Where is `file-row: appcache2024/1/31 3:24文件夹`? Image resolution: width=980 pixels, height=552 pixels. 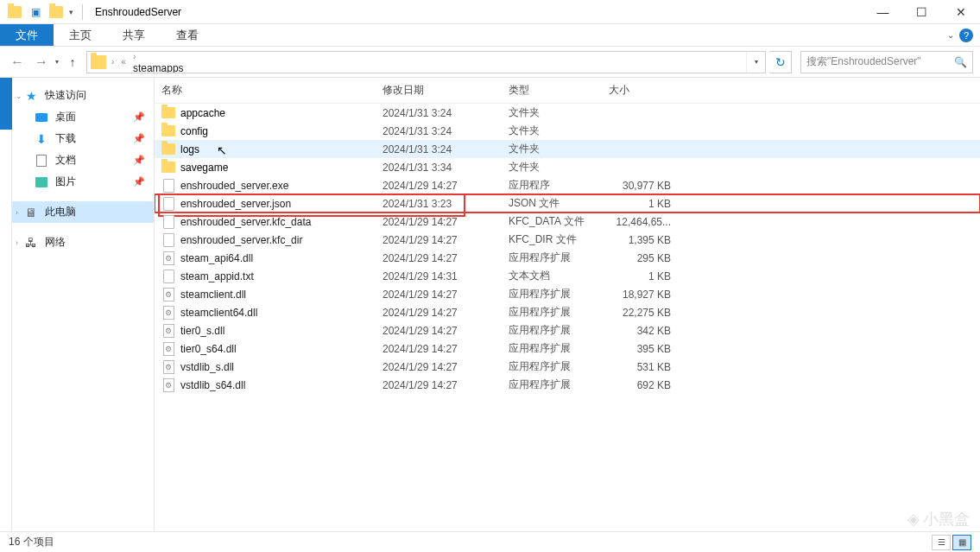
file-row: appcache2024/1/31 3:24文件夹 is located at coordinates (567, 112).